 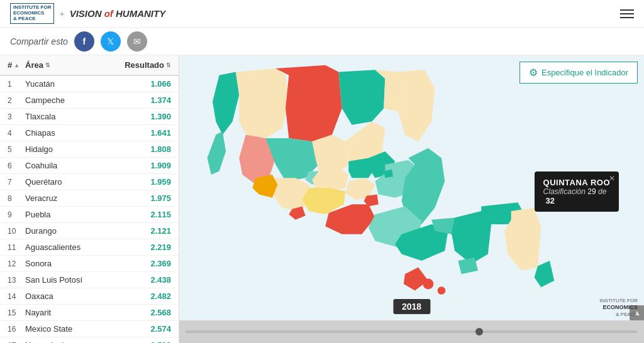 I want to click on row-num: 17, so click(x=16, y=342).